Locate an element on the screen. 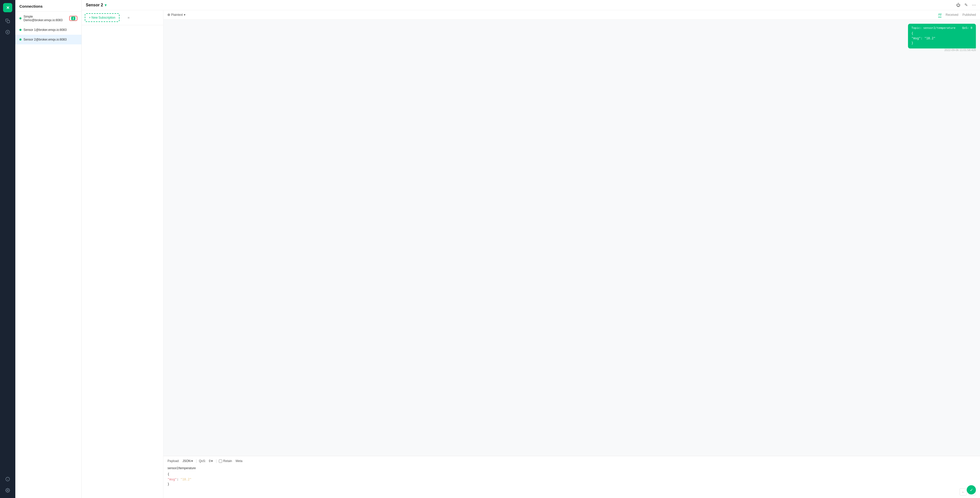  message-qos: QoS: 0 is located at coordinates (967, 28).